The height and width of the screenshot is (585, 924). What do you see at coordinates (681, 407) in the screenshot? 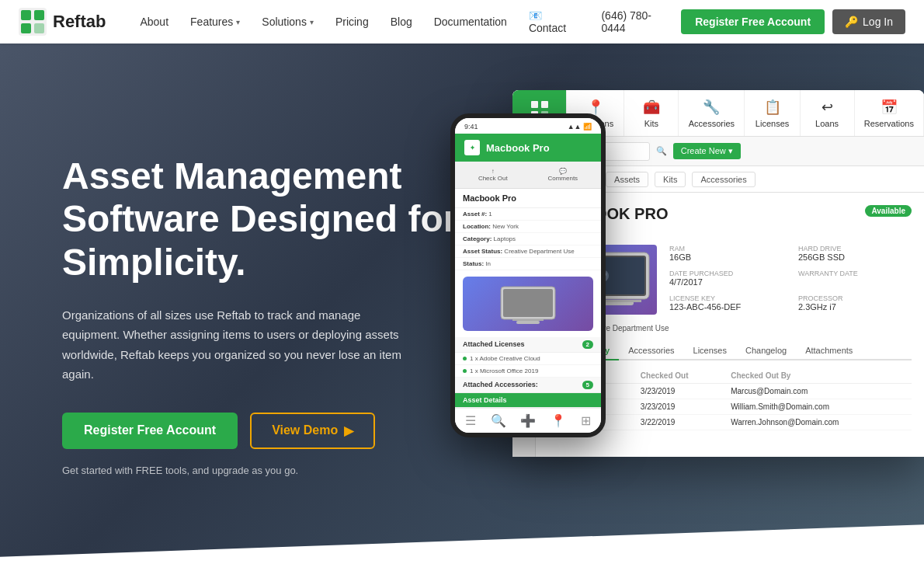
I see `loan-date-2: 3/23/2019` at bounding box center [681, 407].